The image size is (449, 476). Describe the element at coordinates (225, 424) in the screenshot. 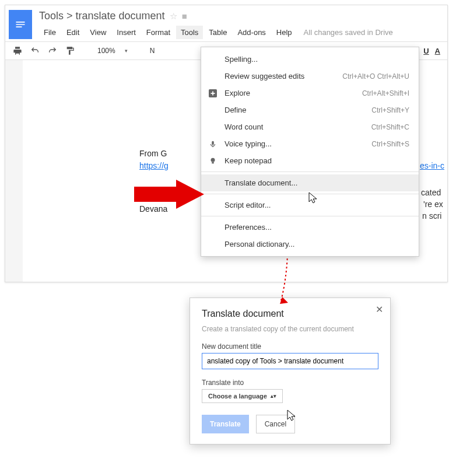

I see `translate-button: Translate` at that location.